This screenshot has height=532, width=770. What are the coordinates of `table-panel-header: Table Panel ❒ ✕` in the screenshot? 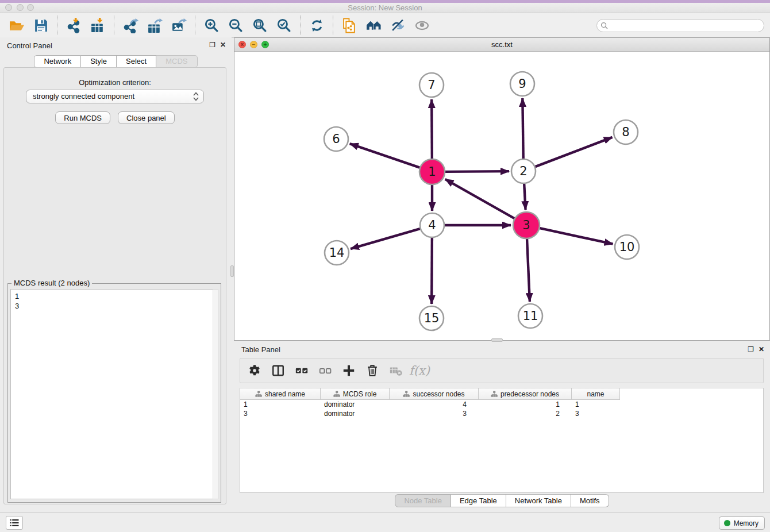 It's located at (502, 350).